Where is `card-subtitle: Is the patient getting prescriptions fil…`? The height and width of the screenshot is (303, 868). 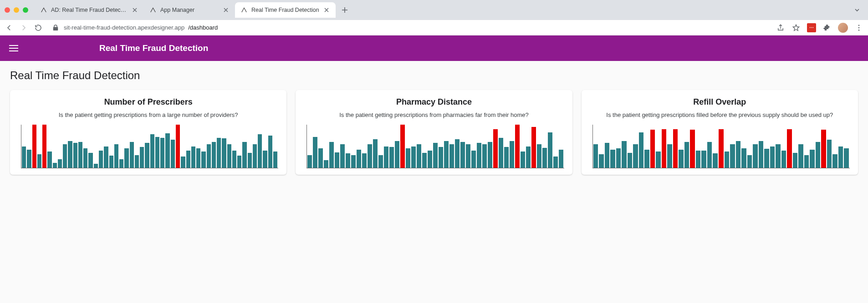
card-subtitle: Is the patient getting prescriptions fil… is located at coordinates (720, 115).